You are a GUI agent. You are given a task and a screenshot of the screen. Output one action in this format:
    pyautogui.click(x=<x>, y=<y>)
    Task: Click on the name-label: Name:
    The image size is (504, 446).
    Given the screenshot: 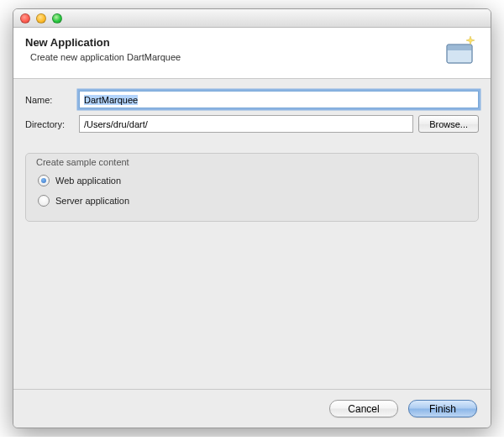 What is the action you would take?
    pyautogui.click(x=50, y=100)
    